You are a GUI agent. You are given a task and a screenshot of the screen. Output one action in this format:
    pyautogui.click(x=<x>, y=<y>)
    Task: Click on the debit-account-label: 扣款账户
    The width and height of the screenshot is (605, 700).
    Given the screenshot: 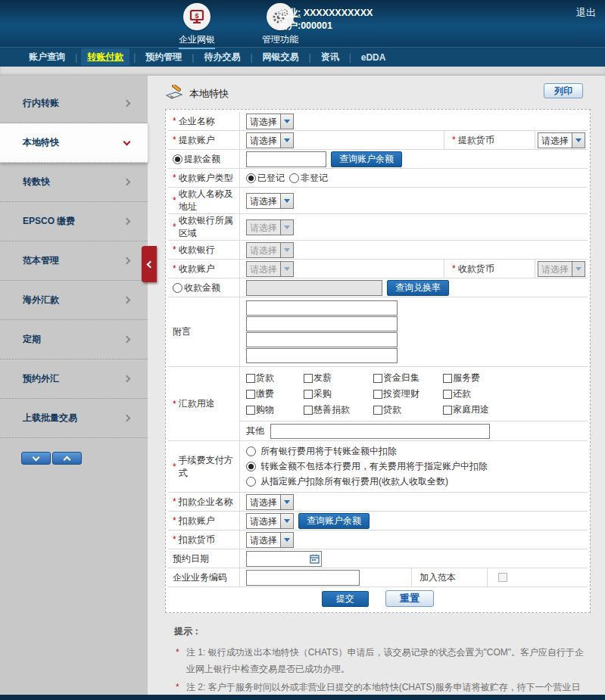 What is the action you would take?
    pyautogui.click(x=197, y=521)
    